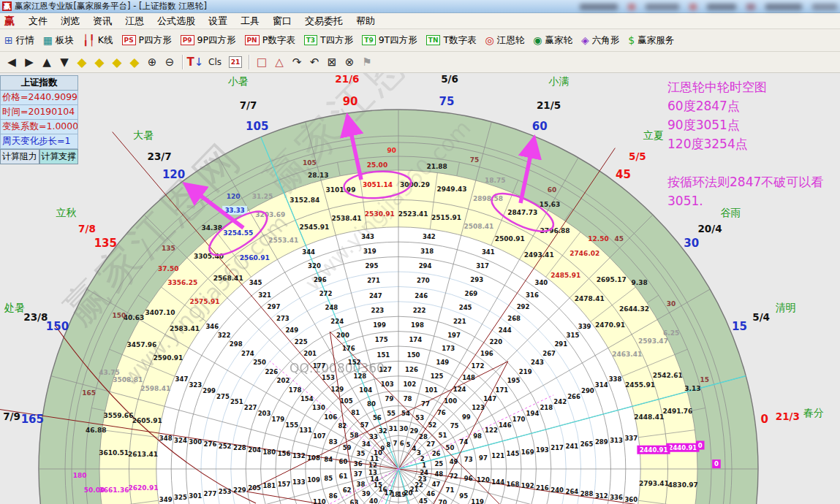  I want to click on rim-degree-label: 0, so click(764, 419).